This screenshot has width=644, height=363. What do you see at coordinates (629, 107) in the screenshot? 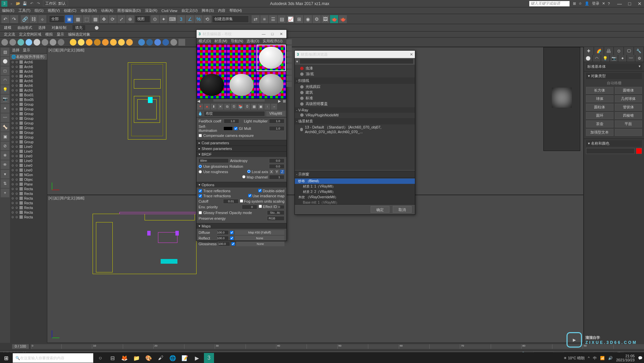
I see `create-button: 管状体` at bounding box center [629, 107].